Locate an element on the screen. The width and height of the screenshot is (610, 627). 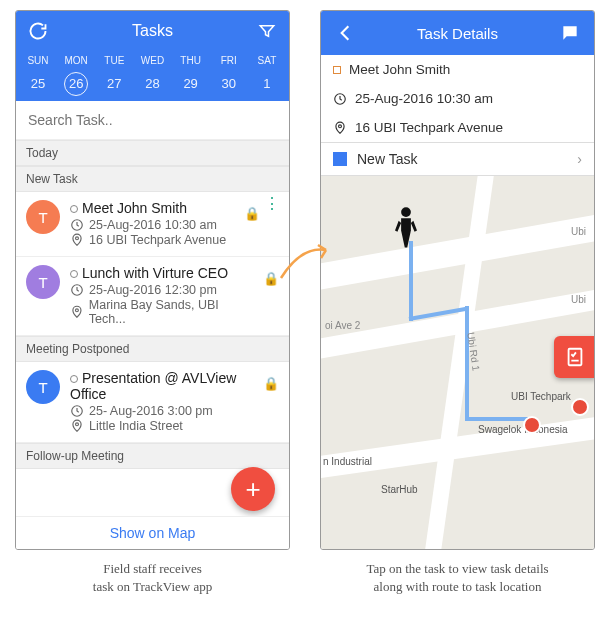
calendar-day-labels: SUN MON TUE WED THU FRI SAT is located at coordinates (152, 62).